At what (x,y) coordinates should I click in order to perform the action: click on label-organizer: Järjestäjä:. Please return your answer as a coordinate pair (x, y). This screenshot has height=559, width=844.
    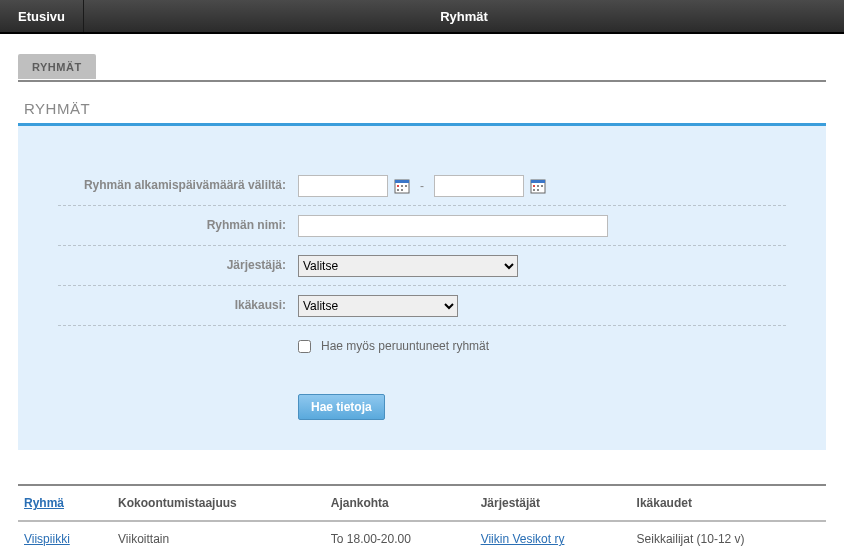
    Looking at the image, I should click on (178, 266).